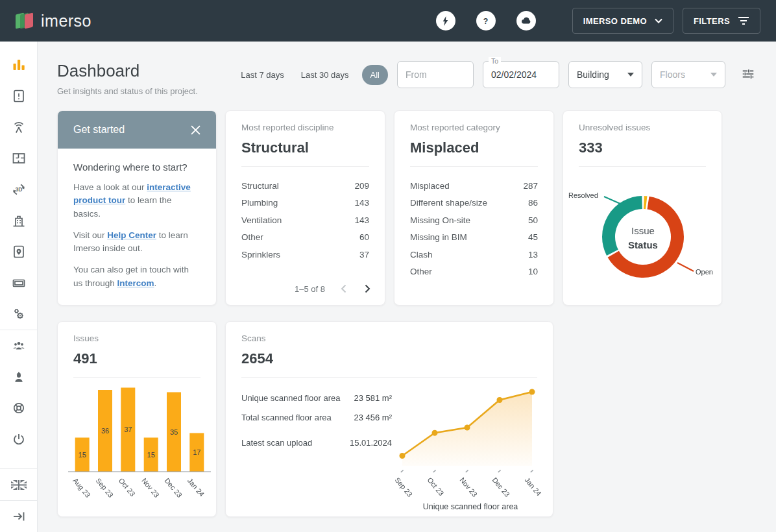 Image resolution: width=776 pixels, height=532 pixels. Describe the element at coordinates (260, 202) in the screenshot. I see `row-label: Plumbing` at that location.